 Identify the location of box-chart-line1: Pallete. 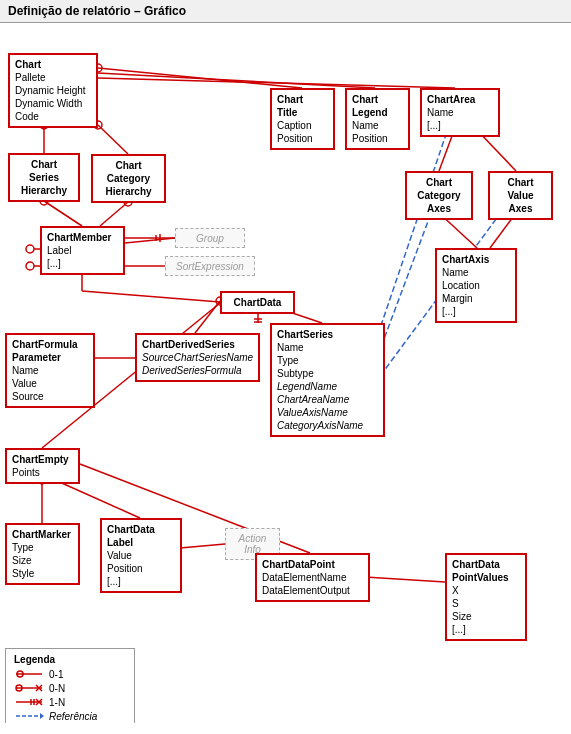
(53, 78).